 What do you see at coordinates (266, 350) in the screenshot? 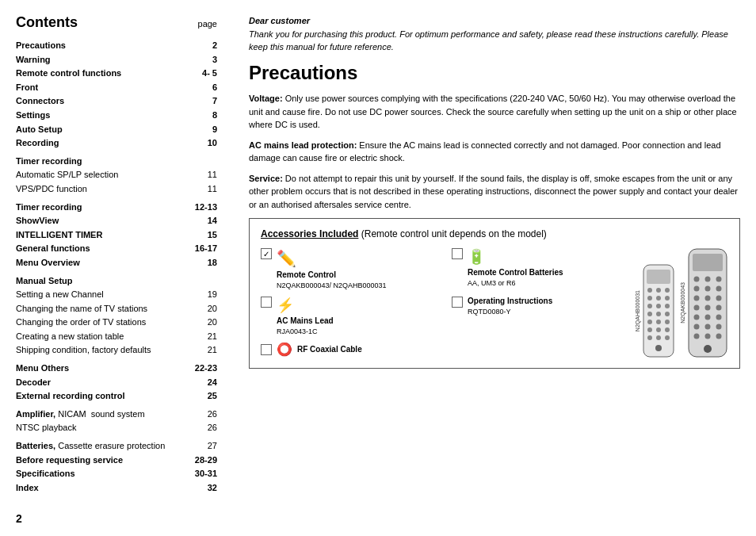
I see `rf-cable-checkbox` at bounding box center [266, 350].